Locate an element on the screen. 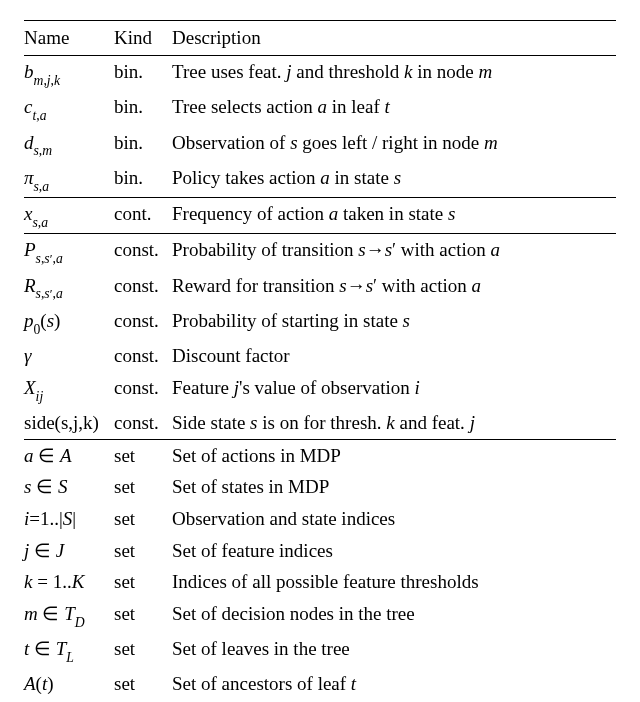 The height and width of the screenshot is (702, 640). cell-name: k = 1..K is located at coordinates (69, 582).